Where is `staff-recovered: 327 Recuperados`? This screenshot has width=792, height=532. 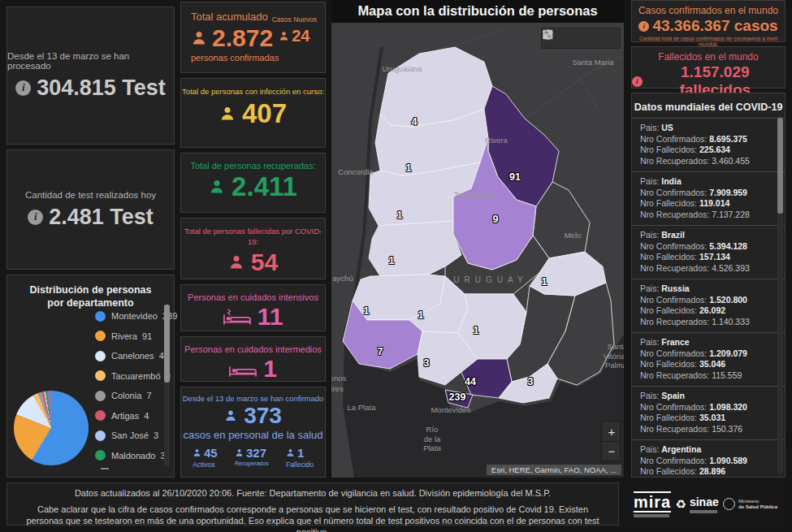 staff-recovered: 327 Recuperados is located at coordinates (252, 457).